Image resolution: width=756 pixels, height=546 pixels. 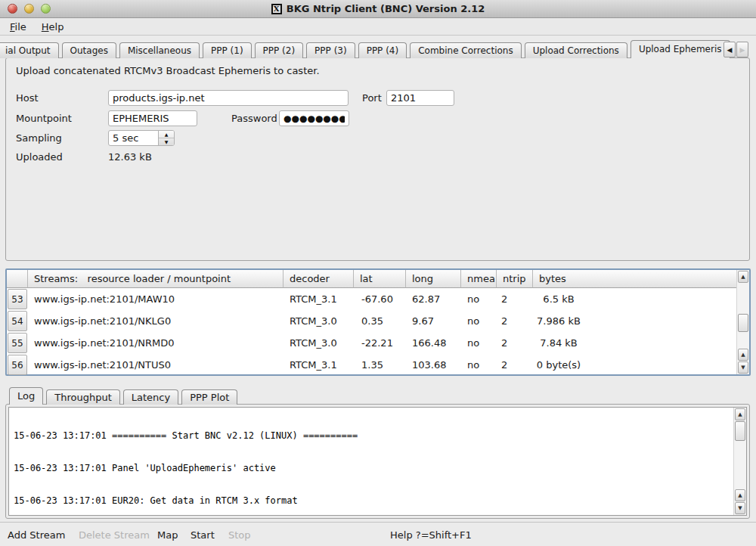 I want to click on menu-bar: File Help, so click(x=378, y=27).